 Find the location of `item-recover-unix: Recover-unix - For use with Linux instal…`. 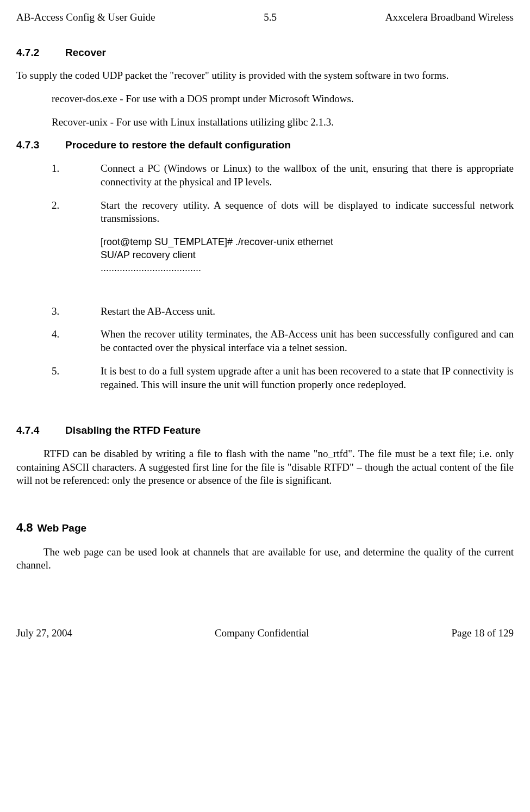

item-recover-unix: Recover-unix - For use with Linux instal… is located at coordinates (283, 123).